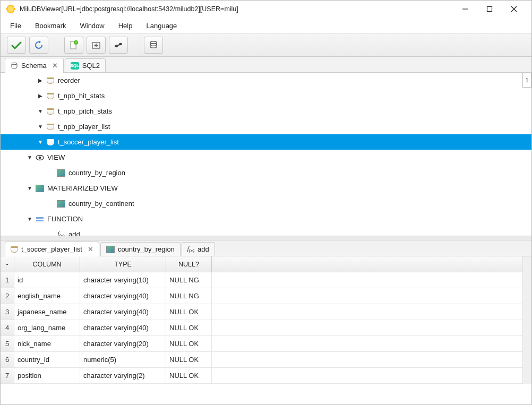 The image size is (532, 405). I want to click on header-index: -, so click(7, 264).